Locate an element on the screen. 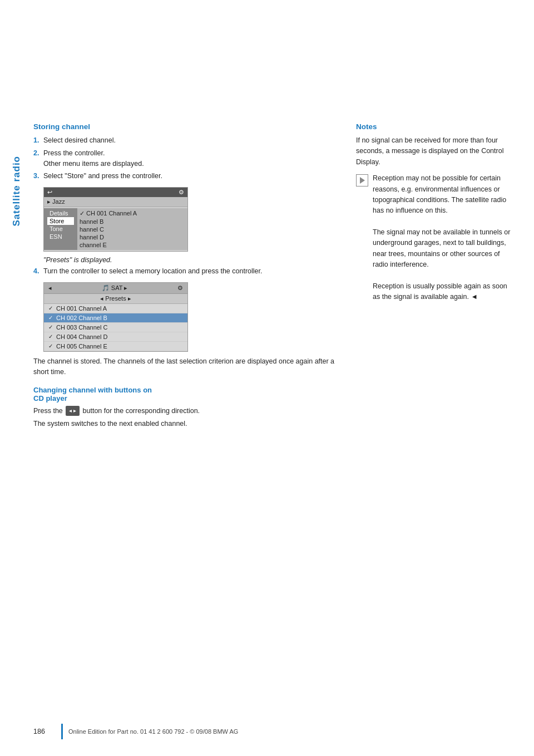  preset-1-name: CH 001 Channel A is located at coordinates (81, 308).